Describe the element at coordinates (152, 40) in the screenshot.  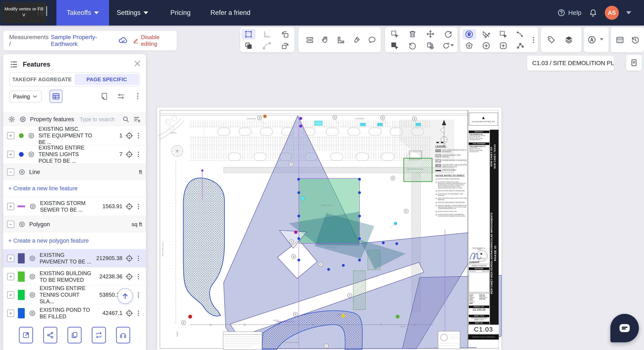
I see `disable-editing-button: Disable editing` at that location.